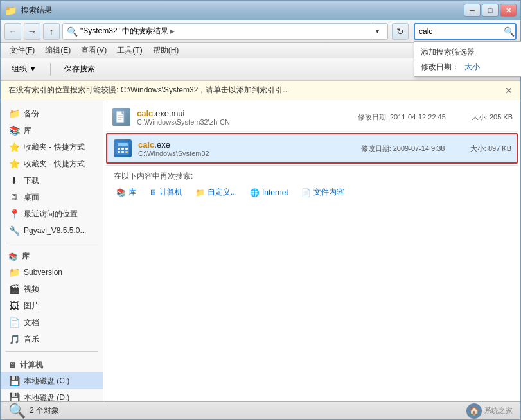 The image size is (521, 420). I want to click on sidebar-item-label: 备份, so click(31, 114).